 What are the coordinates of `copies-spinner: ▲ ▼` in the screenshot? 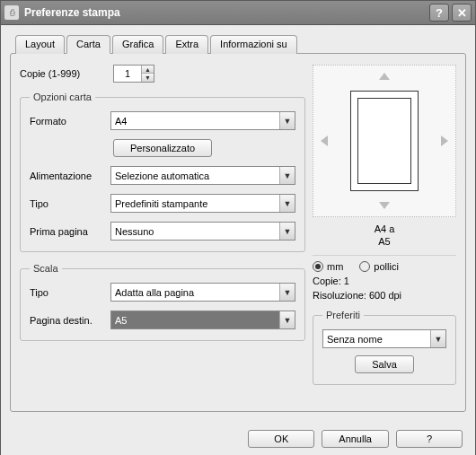 It's located at (134, 74).